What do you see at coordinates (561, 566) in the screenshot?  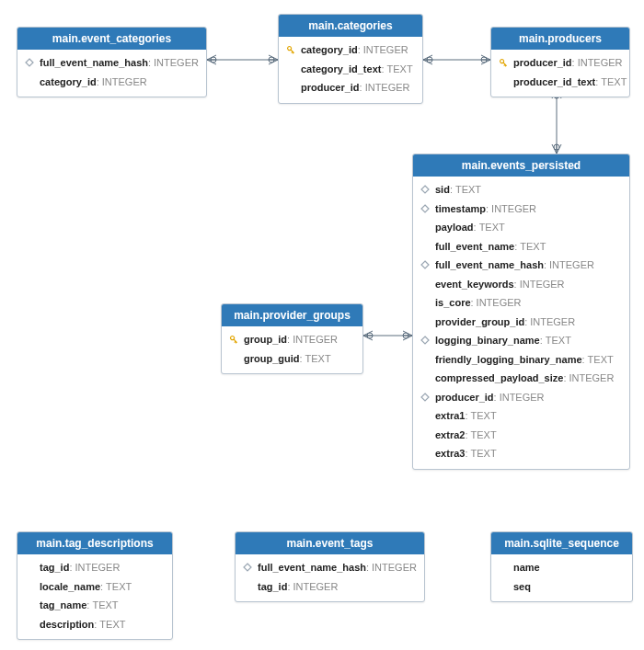 I see `entity-sqlite-sequence: main.sqlite_sequence nameseq` at bounding box center [561, 566].